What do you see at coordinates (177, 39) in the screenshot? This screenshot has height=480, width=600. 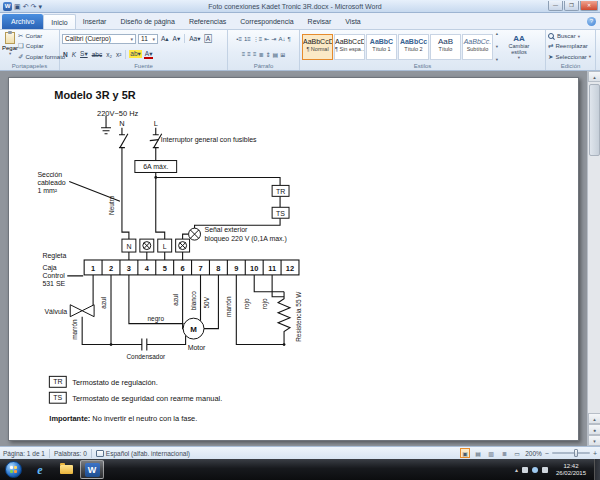 I see `shrink-font-button: A▾` at bounding box center [177, 39].